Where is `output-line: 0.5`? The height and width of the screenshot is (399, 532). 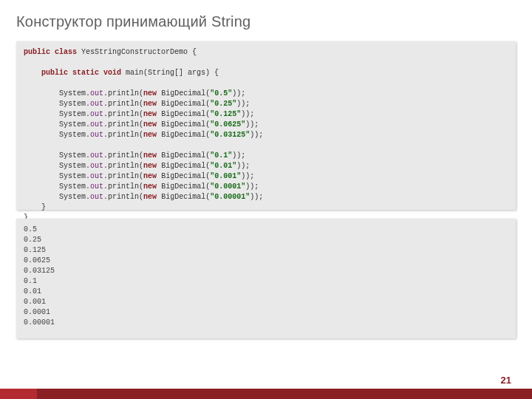
output-line: 0.5 is located at coordinates (30, 229).